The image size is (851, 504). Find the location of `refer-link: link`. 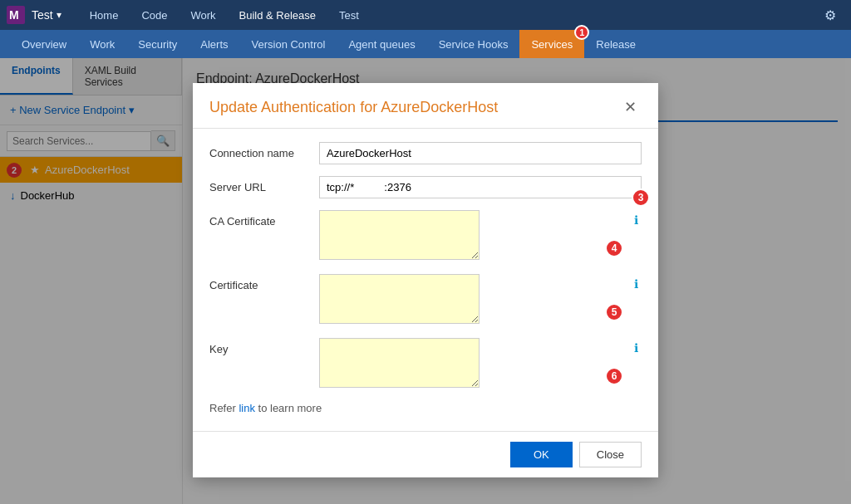

refer-link: link is located at coordinates (247, 409).